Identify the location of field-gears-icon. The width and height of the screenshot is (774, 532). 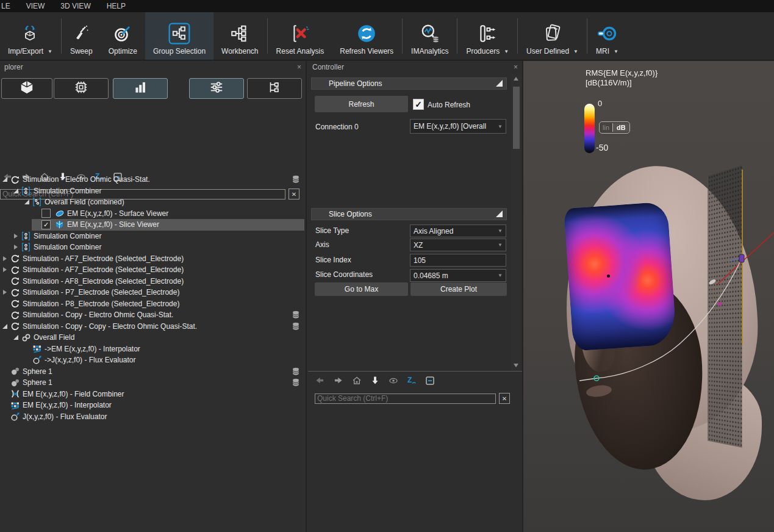
(37, 202).